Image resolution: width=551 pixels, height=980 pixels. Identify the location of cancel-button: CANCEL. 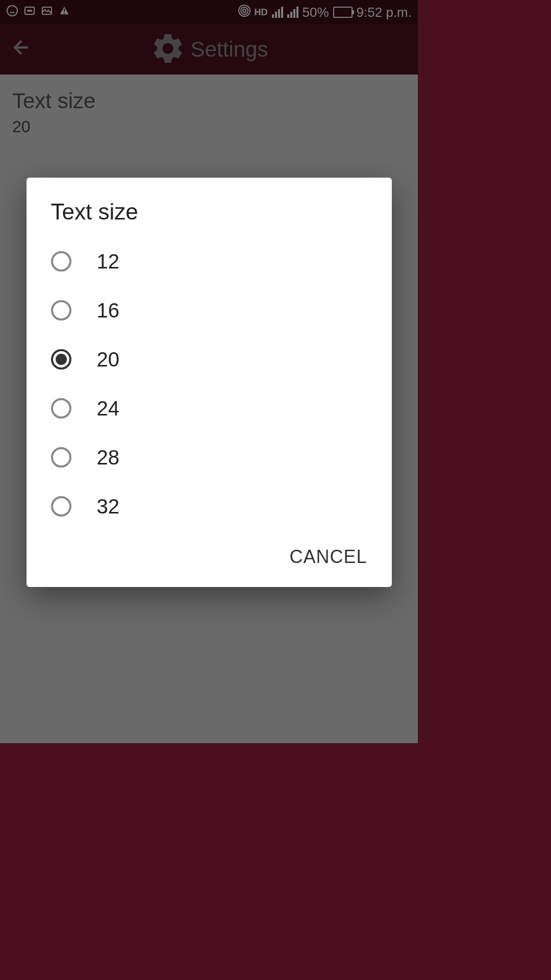
(328, 557).